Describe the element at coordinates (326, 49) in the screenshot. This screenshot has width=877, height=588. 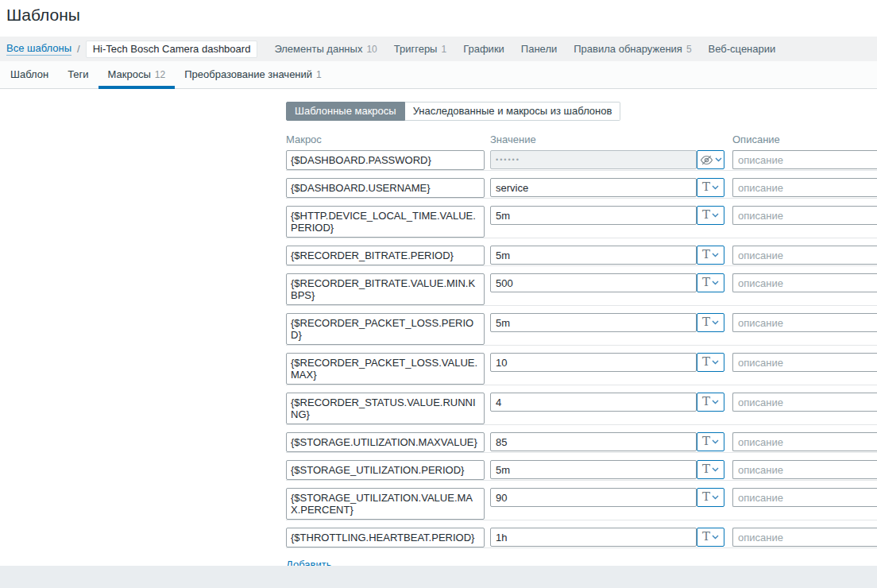
I see `nav-item-items: Элементы данных10` at that location.